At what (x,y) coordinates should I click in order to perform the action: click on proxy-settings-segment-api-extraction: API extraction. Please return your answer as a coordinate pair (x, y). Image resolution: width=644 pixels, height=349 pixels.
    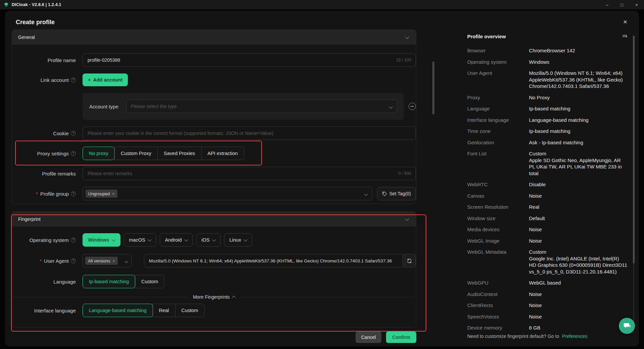
    Looking at the image, I should click on (223, 153).